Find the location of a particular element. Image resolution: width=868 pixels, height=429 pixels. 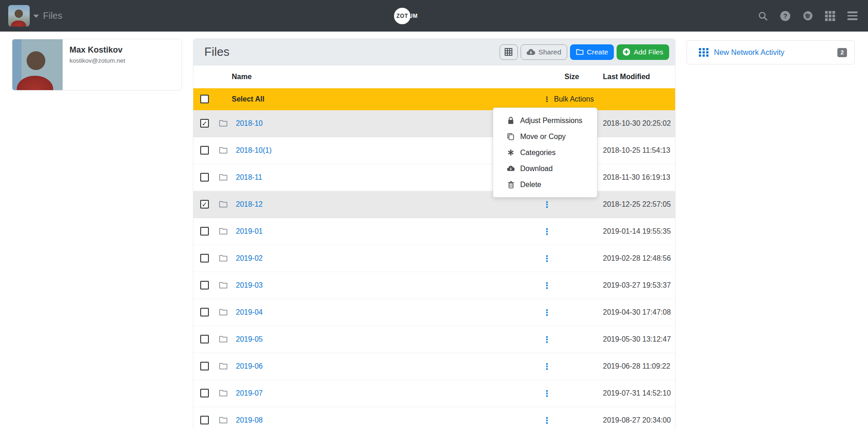

folder-link: 2018-11 is located at coordinates (249, 177).